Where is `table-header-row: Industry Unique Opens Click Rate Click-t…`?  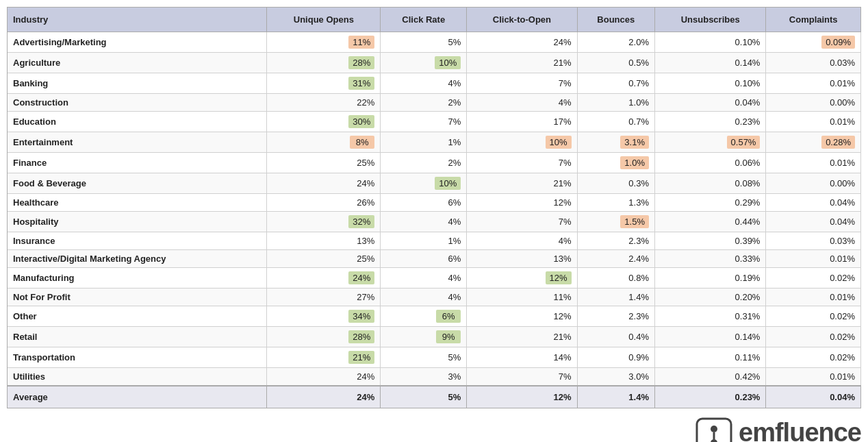 table-header-row: Industry Unique Opens Click Rate Click-t… is located at coordinates (434, 20).